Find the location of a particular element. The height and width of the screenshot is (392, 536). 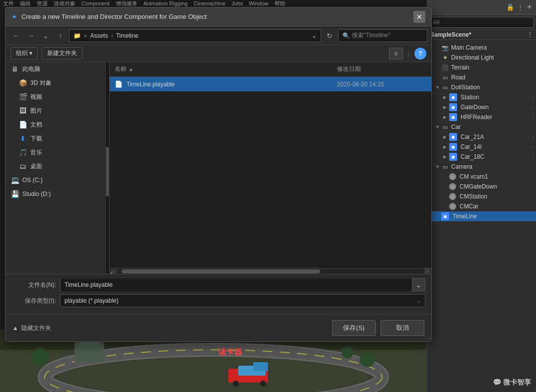

breadcrumb-expand: ⌄ is located at coordinates (314, 36).